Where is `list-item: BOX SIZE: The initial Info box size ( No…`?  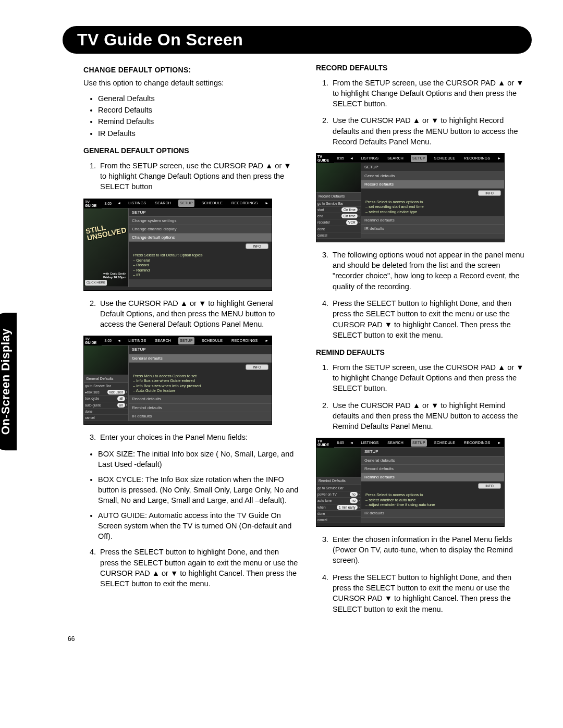
list-item: BOX SIZE: The initial Info box size ( No… is located at coordinates (199, 460).